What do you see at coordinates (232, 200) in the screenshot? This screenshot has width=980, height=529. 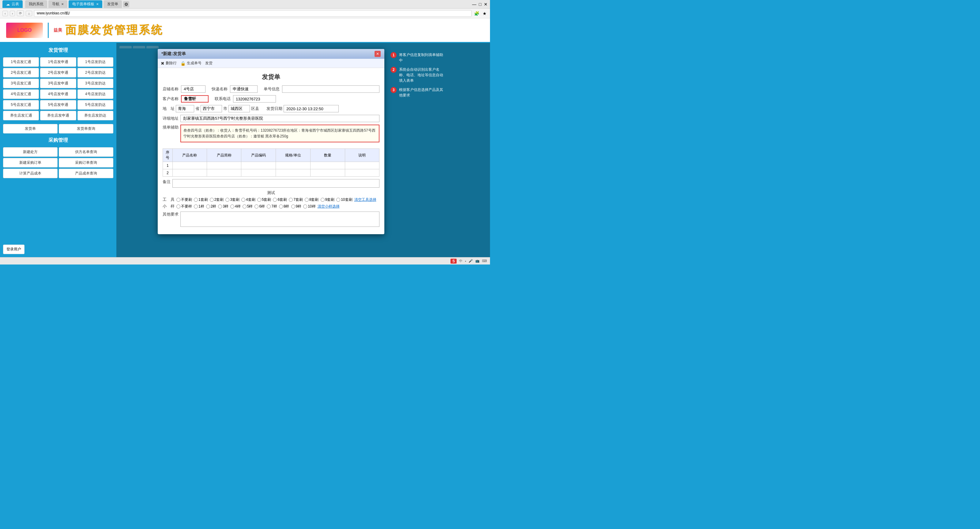 I see `tool-option-3: 3套刷` at bounding box center [232, 200].